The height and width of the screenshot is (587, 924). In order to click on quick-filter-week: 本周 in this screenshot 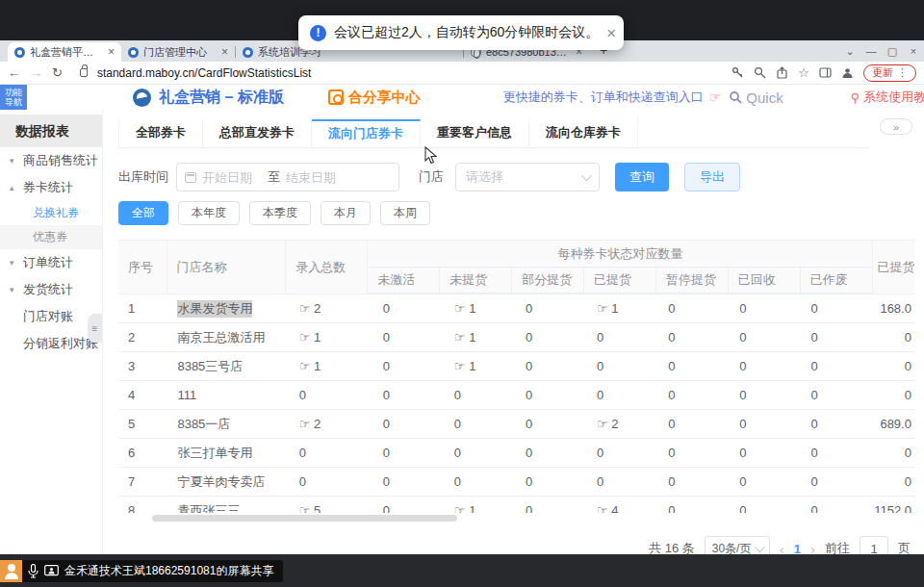, I will do `click(405, 214)`.